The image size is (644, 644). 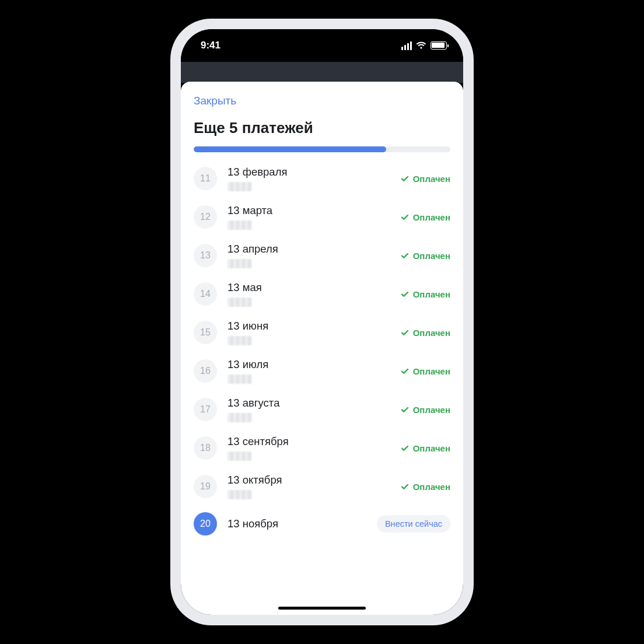 I want to click on payment-date: 13 ноября, so click(x=302, y=524).